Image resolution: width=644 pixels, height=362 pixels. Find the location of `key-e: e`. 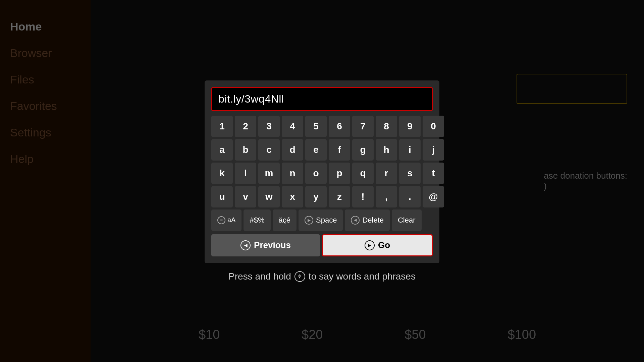

key-e: e is located at coordinates (316, 150).